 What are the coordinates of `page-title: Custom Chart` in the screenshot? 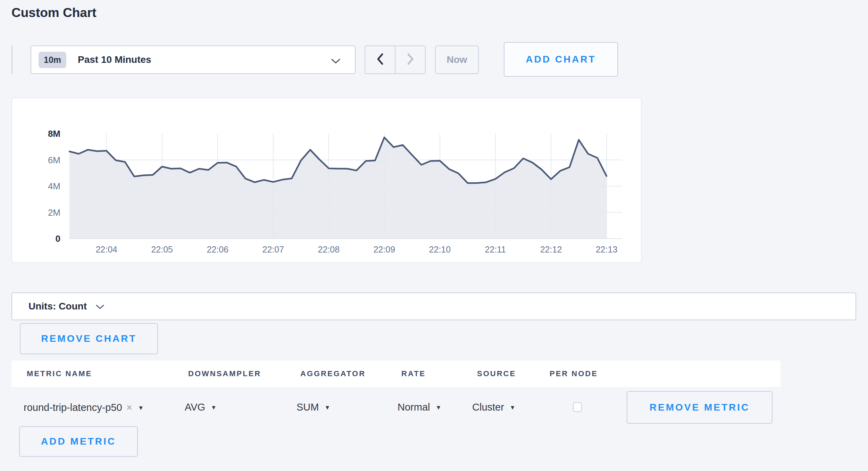 It's located at (54, 13).